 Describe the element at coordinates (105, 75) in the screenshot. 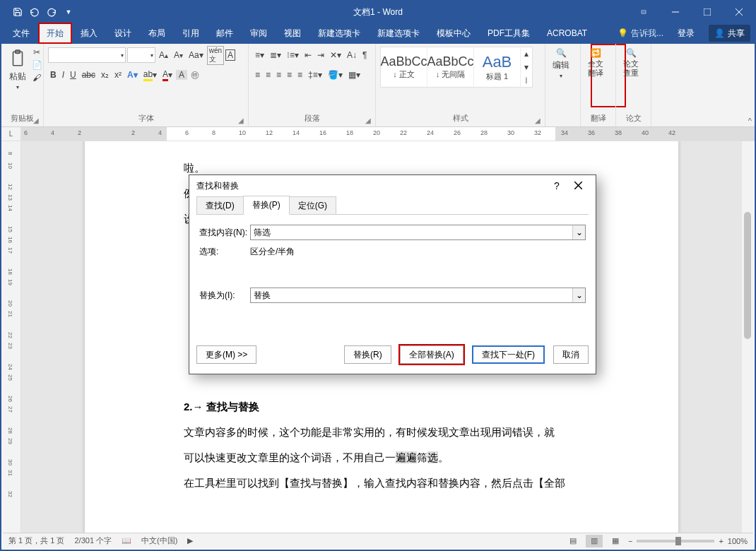

I see `subscript-button: x₂` at that location.